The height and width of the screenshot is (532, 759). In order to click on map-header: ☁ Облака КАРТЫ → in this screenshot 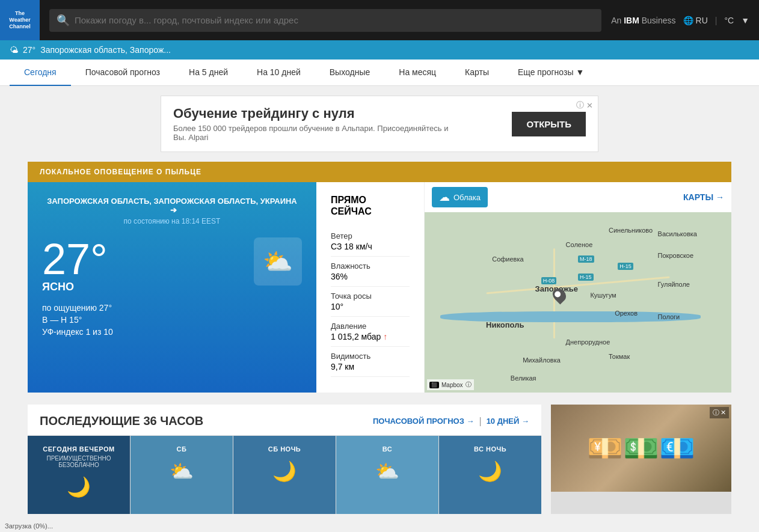, I will do `click(578, 197)`.